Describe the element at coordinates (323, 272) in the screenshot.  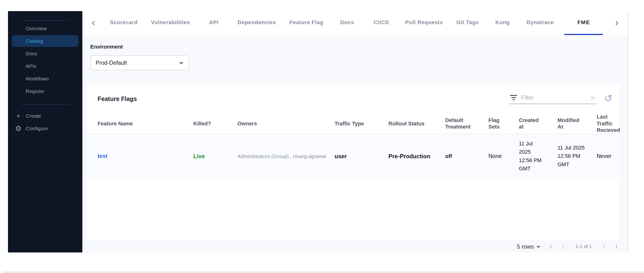
I see `horizontal-scrollbar` at that location.